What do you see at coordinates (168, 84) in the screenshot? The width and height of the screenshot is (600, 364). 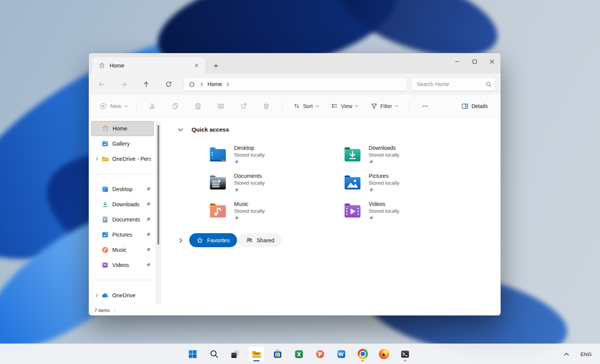 I see `refresh-icon` at bounding box center [168, 84].